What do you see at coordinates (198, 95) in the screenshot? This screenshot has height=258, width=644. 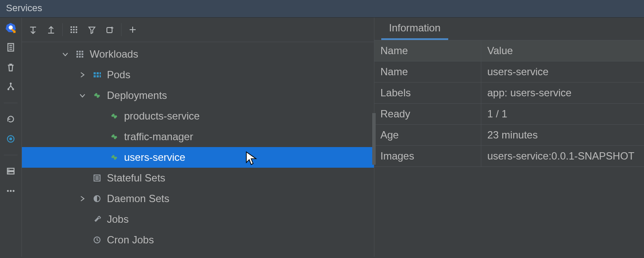 I see `tree-node-deployments: Deployments` at bounding box center [198, 95].